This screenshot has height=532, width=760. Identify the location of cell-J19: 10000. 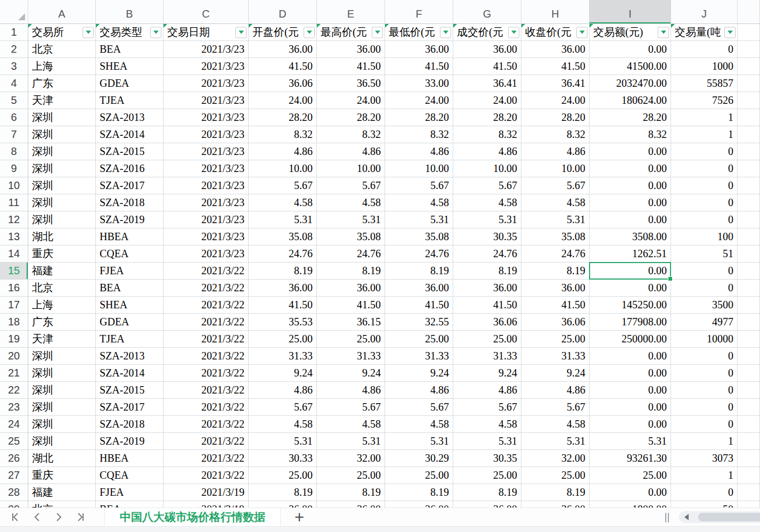
(704, 339).